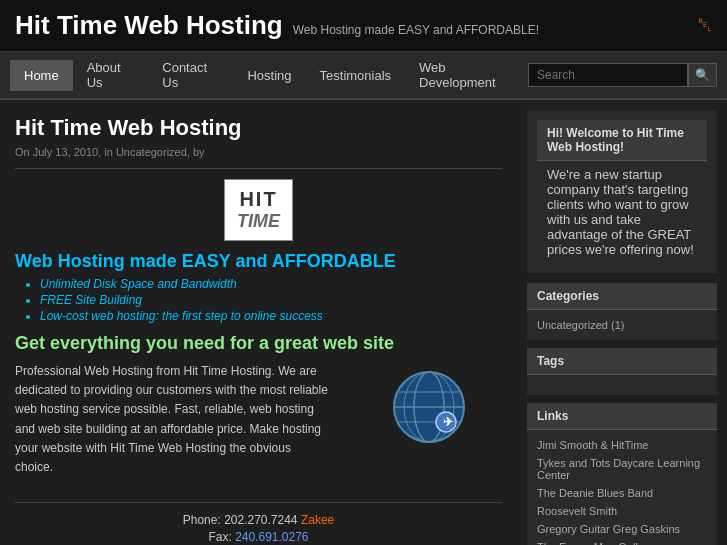 The image size is (727, 545). I want to click on tags-content, so click(622, 385).